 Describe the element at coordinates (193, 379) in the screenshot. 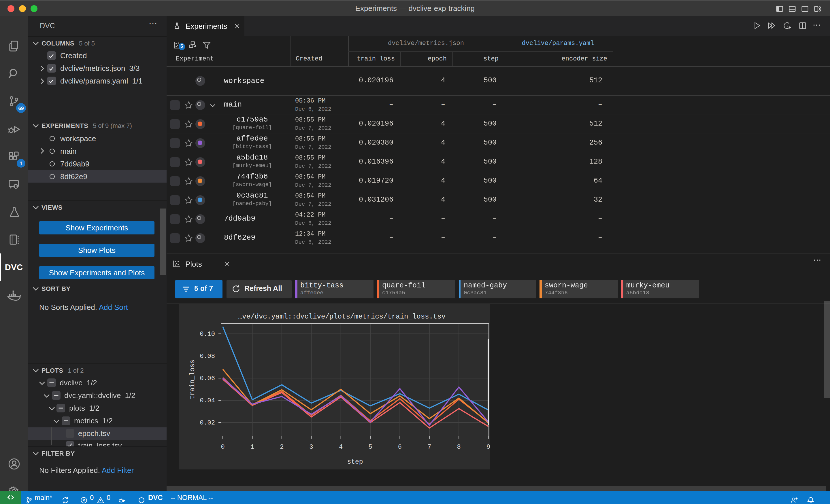

I see `svg-text: train_loss` at that location.